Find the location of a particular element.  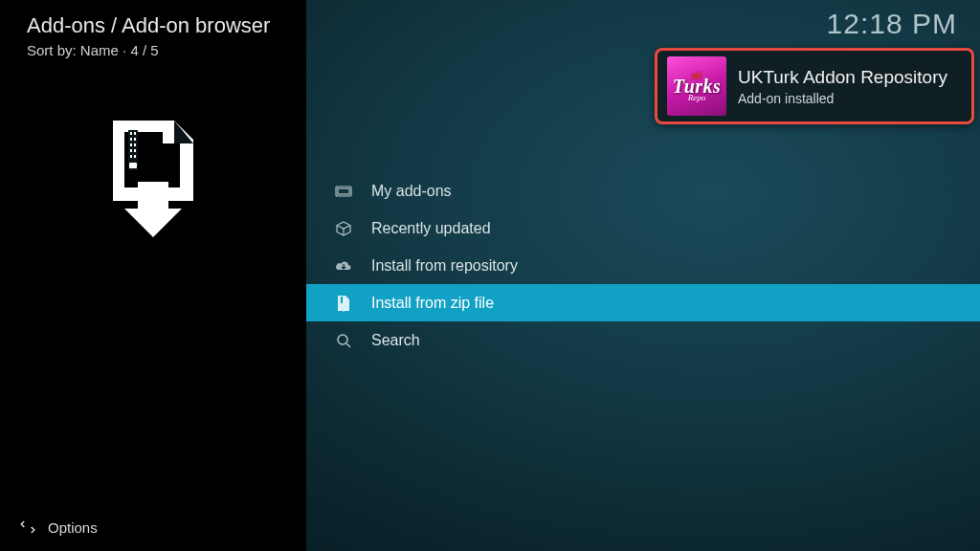

menu-item-label: Search is located at coordinates (396, 341).